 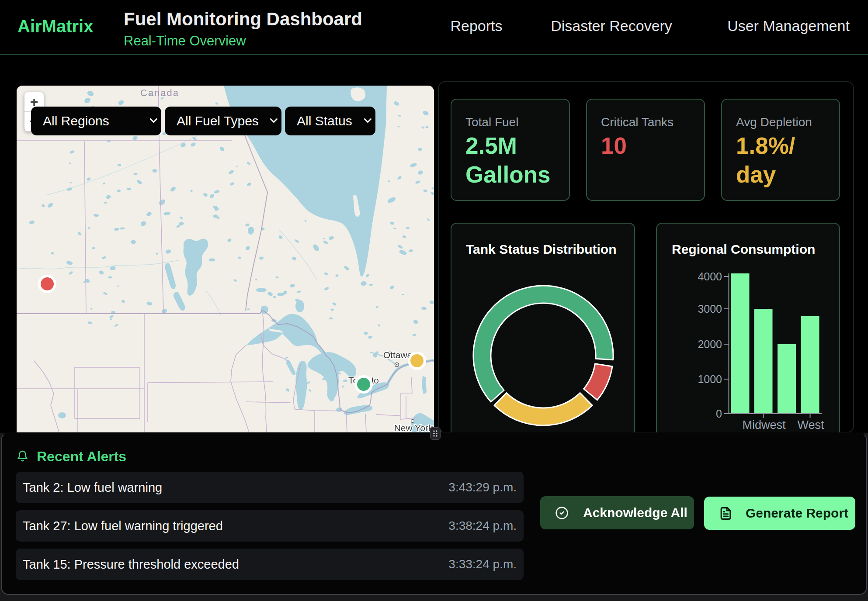 What do you see at coordinates (710, 276) in the screenshot?
I see `svg-text: 4000` at bounding box center [710, 276].